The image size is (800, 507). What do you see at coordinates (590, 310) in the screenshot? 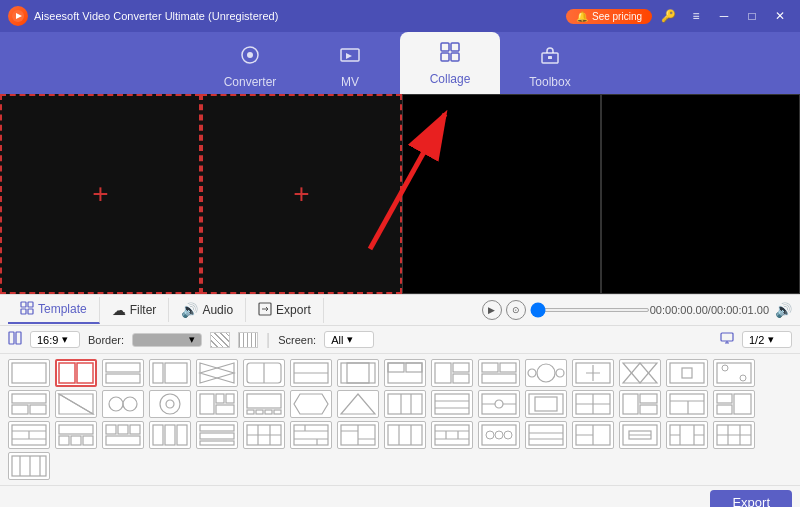
I see `timeline-scrubber` at bounding box center [590, 310].